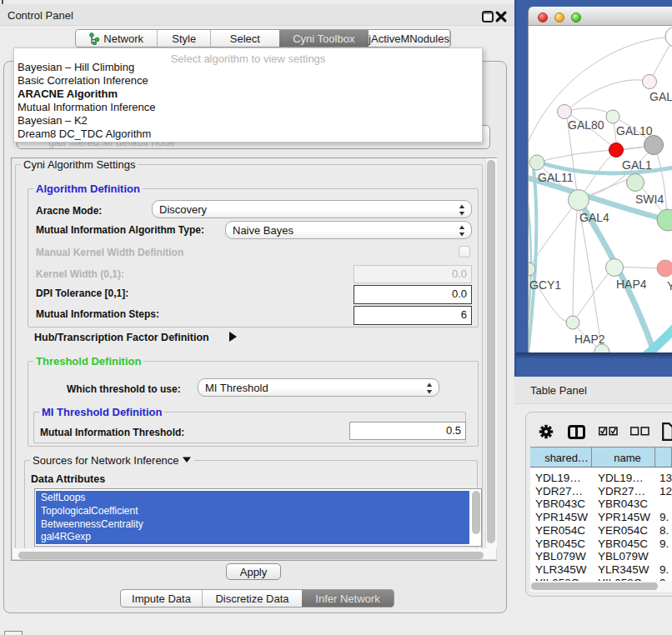  What do you see at coordinates (632, 284) in the screenshot?
I see `svg-text: HAP4` at bounding box center [632, 284].